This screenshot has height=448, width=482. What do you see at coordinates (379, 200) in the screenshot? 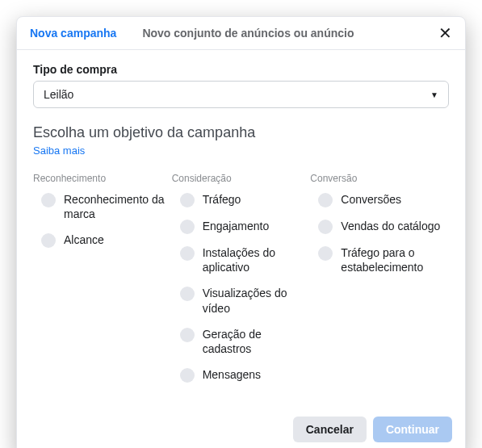
I see `option-conversions: Conversões` at bounding box center [379, 200].